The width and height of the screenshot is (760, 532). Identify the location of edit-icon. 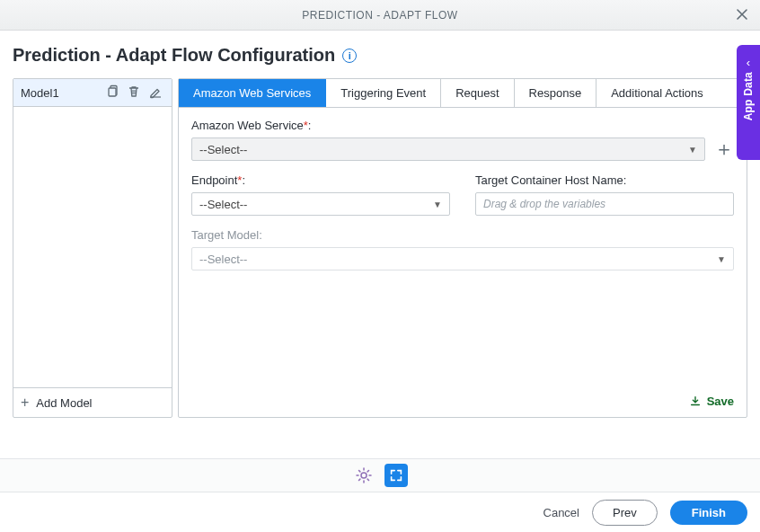
(156, 93).